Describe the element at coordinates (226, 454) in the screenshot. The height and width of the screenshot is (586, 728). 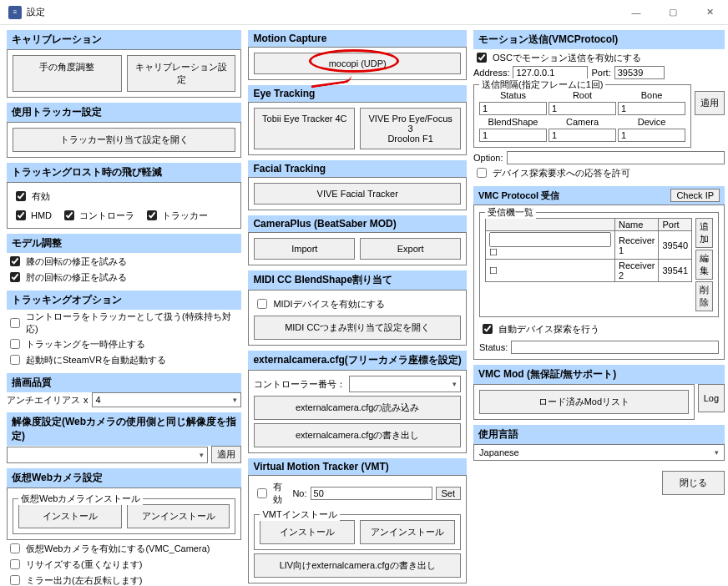
I see `resolution-apply-button: 適用` at that location.